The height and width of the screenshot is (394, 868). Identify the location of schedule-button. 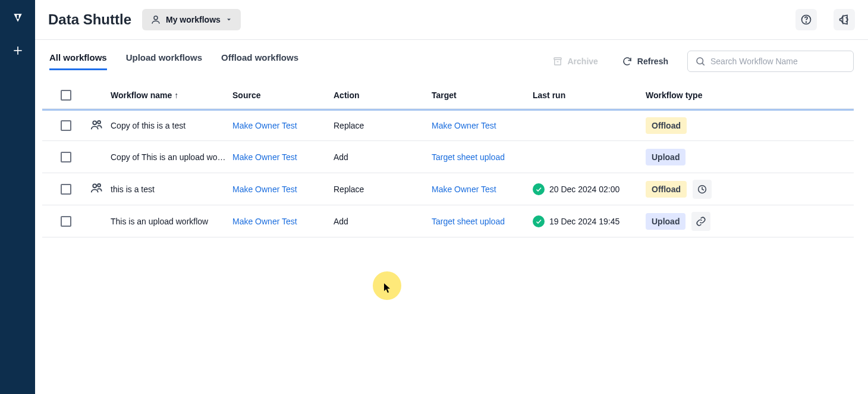
(702, 189).